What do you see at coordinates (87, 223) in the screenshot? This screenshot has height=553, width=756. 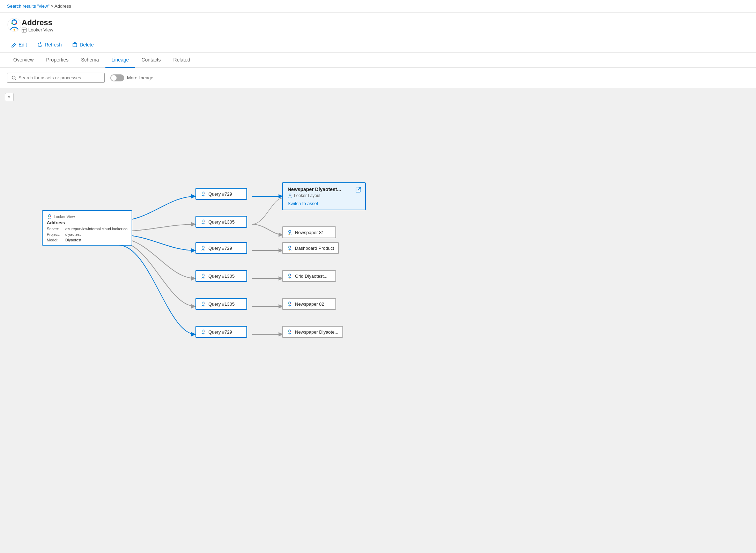 I see `source-node-title: Address` at bounding box center [87, 223].